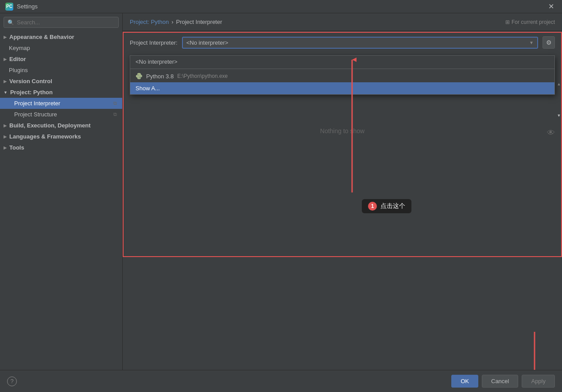 This screenshot has width=562, height=392. I want to click on window-title: Settings, so click(27, 6).